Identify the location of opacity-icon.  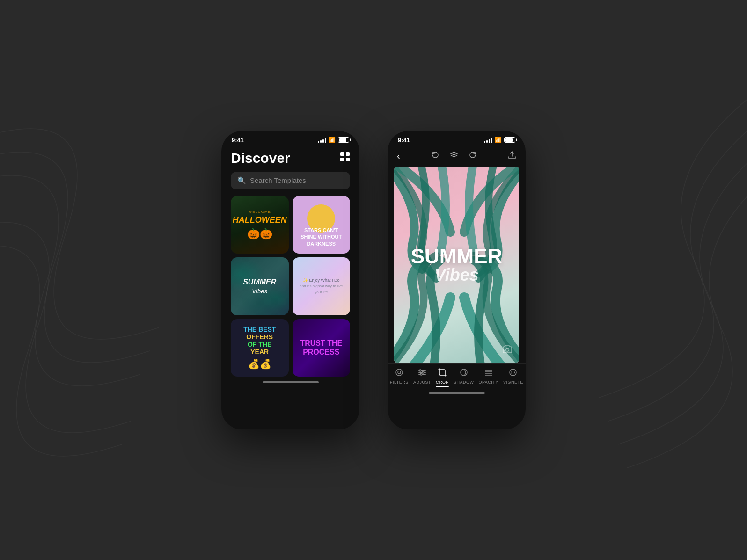
(489, 373).